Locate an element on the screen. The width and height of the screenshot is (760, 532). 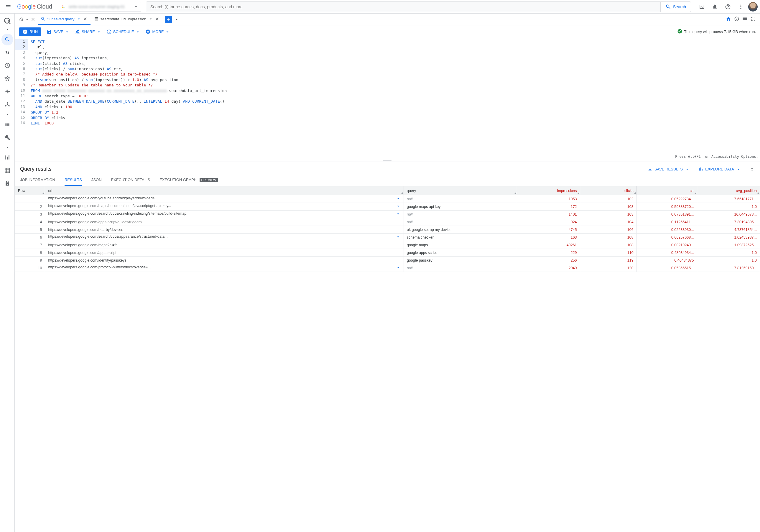
column-header: ctr◢ is located at coordinates (667, 191).